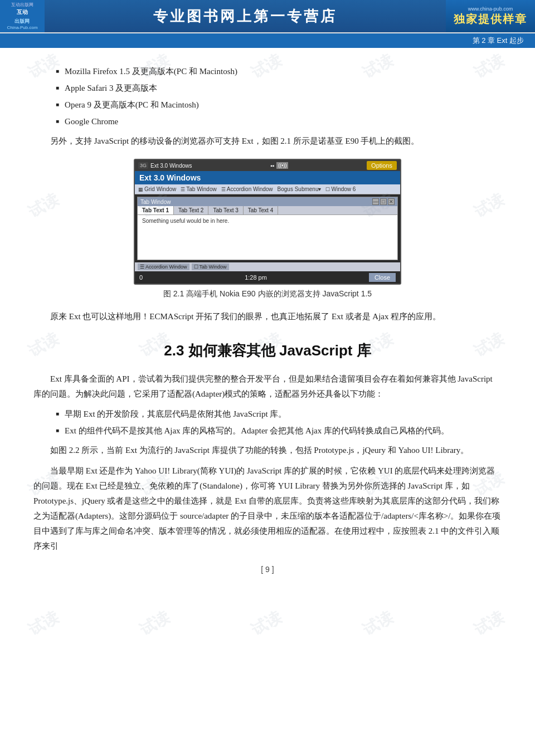 The height and width of the screenshot is (756, 535). Describe the element at coordinates (282, 165) in the screenshot. I see `phone-signal: ((•))` at that location.